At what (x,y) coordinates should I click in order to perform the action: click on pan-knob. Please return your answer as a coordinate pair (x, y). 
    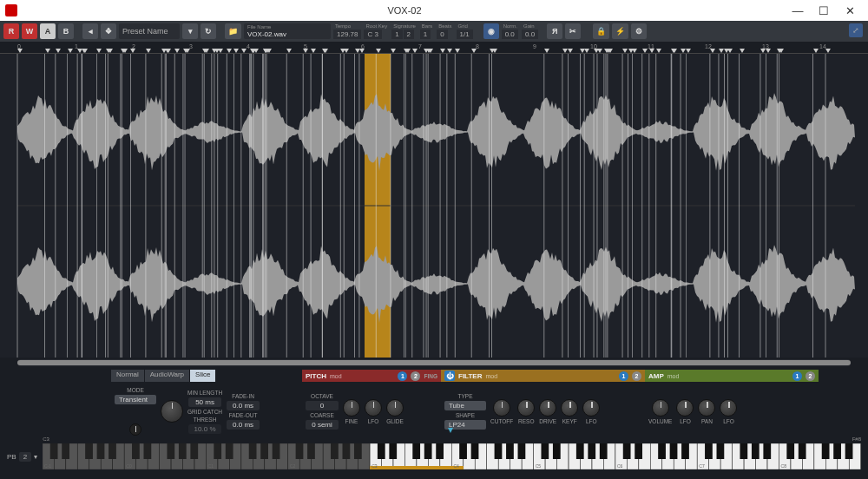
    Looking at the image, I should click on (707, 408).